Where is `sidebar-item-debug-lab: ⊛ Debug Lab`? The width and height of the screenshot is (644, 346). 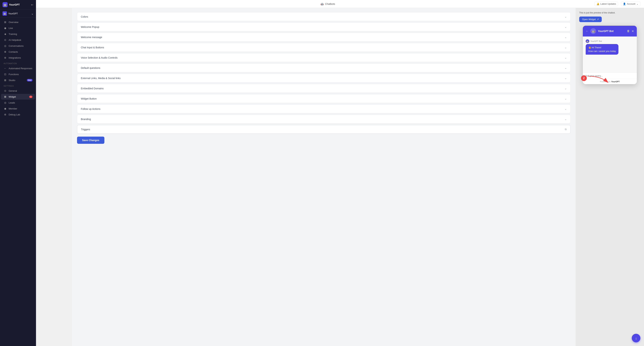
sidebar-item-debug-lab: ⊛ Debug Lab is located at coordinates (18, 114).